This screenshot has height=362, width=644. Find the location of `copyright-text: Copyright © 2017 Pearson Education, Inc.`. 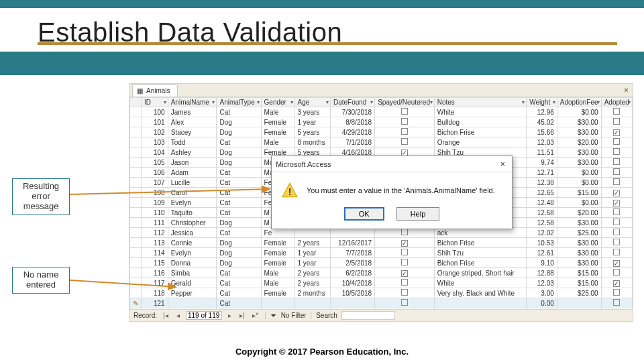

copyright-text: Copyright © 2017 Pearson Education, Inc. is located at coordinates (322, 351).